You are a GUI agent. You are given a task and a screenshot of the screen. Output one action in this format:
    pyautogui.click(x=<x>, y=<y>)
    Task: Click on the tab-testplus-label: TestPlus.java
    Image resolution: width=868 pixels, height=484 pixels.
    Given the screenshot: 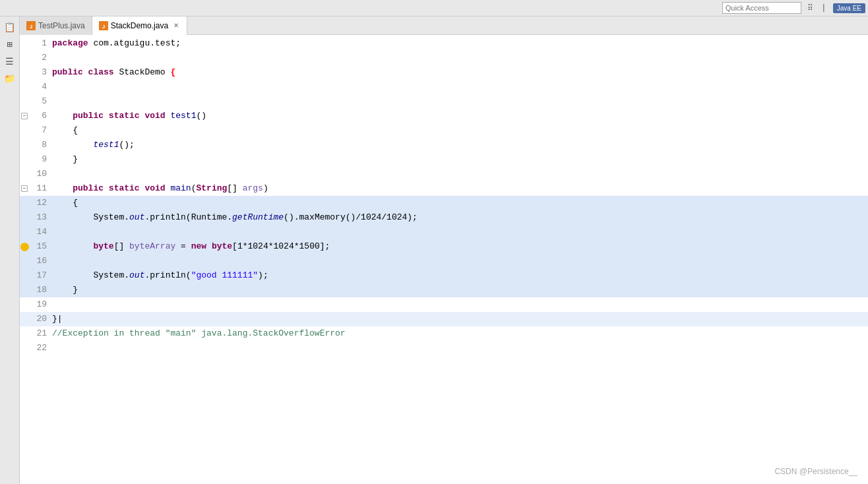 What is the action you would take?
    pyautogui.click(x=62, y=26)
    